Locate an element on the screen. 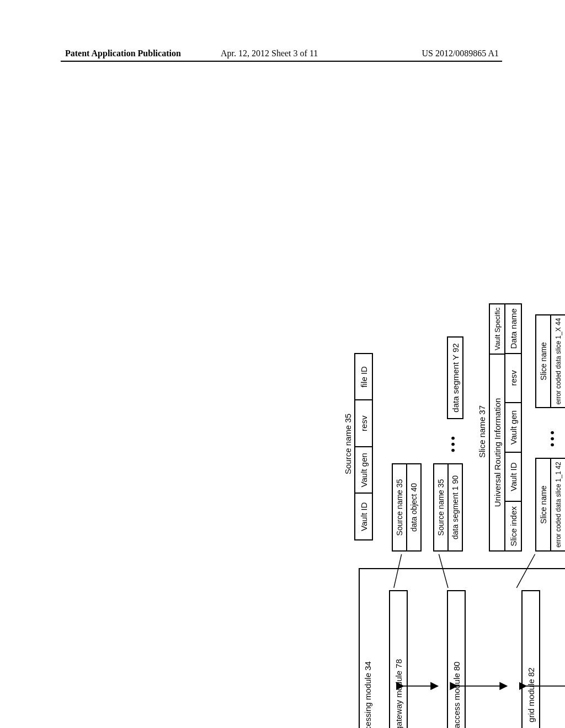 The height and width of the screenshot is (728, 565). slice-1-X-hdr: Slice name is located at coordinates (544, 361).